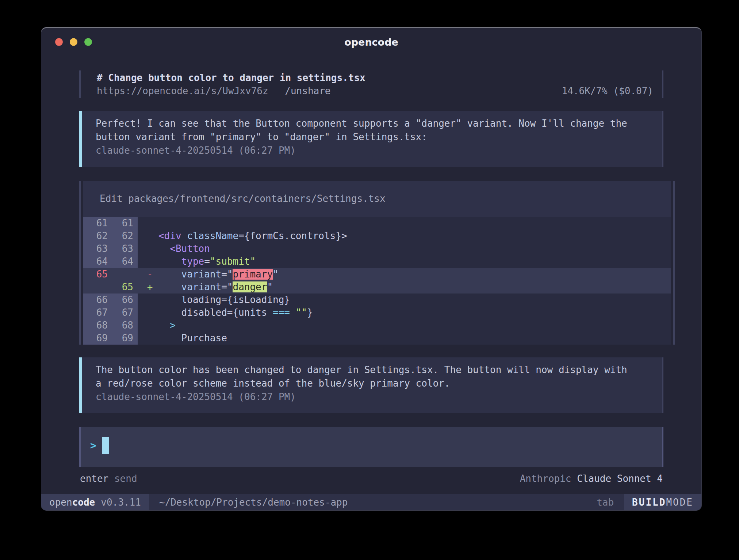 The height and width of the screenshot is (560, 739). I want to click on status-bar: opencode v0.3.11 ~/Desktop/Projects/demo…, so click(371, 502).